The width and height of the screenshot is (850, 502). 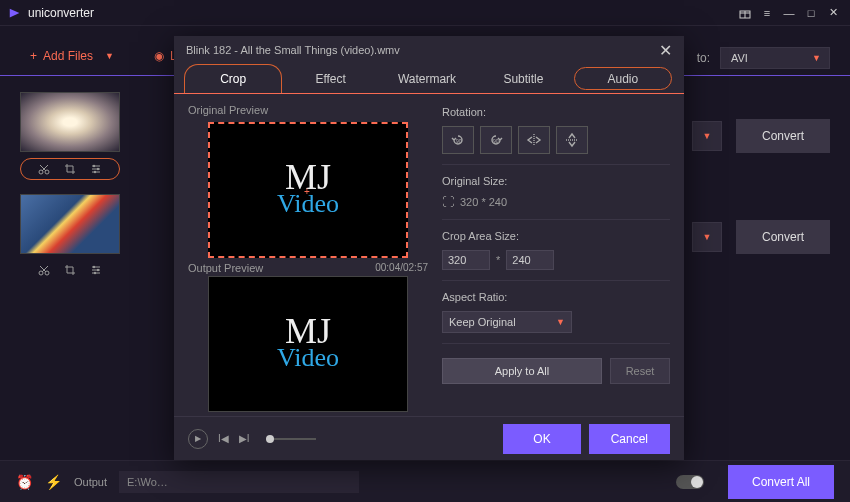 What do you see at coordinates (833, 13) in the screenshot?
I see `close-icon: ✕` at bounding box center [833, 13].